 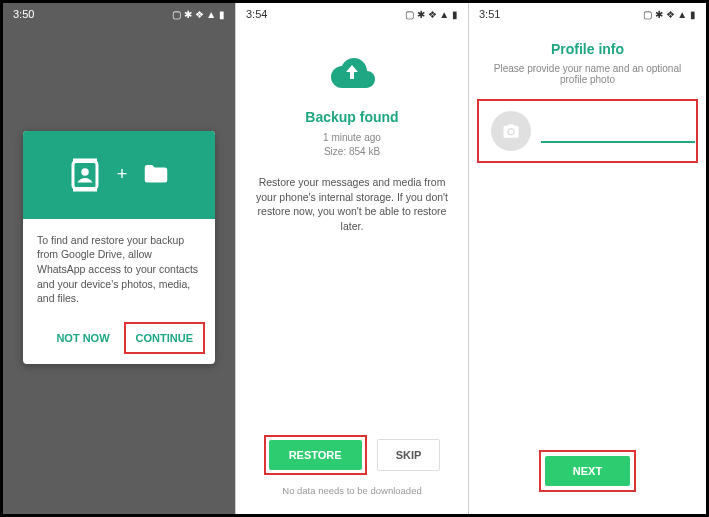 I want to click on status-bar: 3:54 ▢ ✱ ❖ ▲ ▮, so click(x=352, y=14).